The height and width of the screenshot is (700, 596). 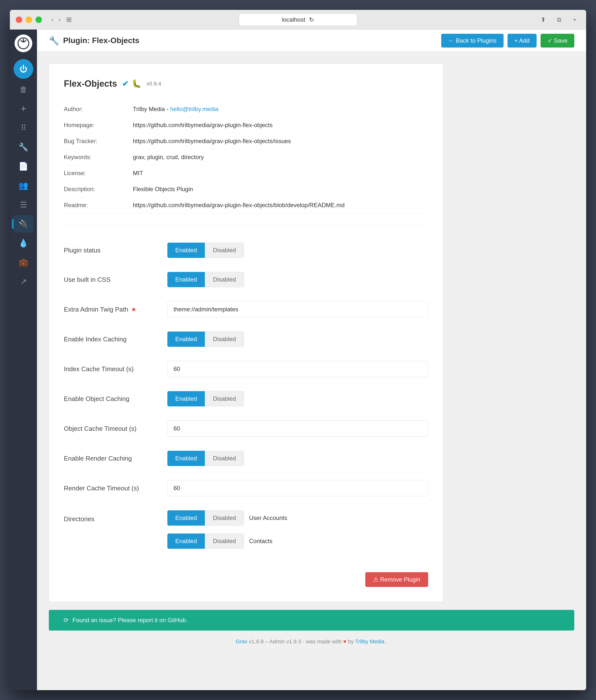 What do you see at coordinates (23, 166) in the screenshot?
I see `sidebar-item-pages: 📄` at bounding box center [23, 166].